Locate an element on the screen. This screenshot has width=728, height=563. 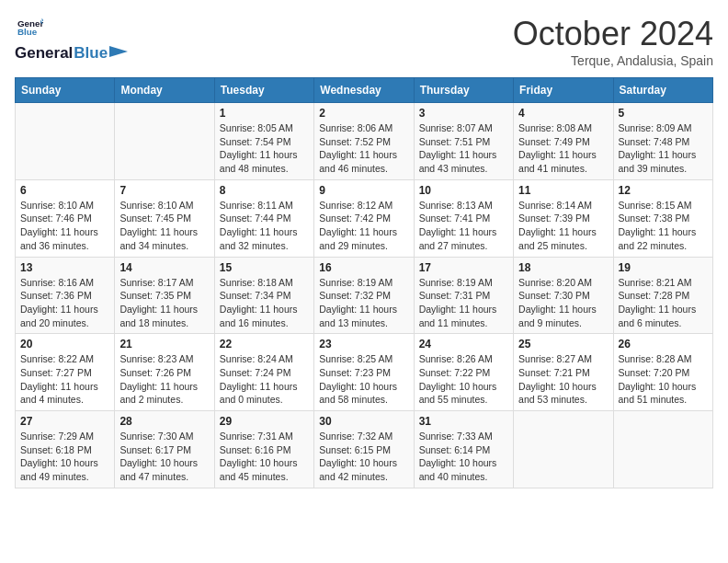
calendar-week-row: 20Sunrise: 8:22 AMSunset: 7:27 PMDayligh… is located at coordinates (364, 373).